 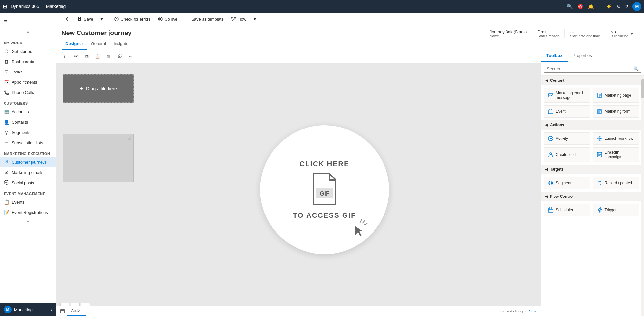 I want to click on avatar: M, so click(x=637, y=6).